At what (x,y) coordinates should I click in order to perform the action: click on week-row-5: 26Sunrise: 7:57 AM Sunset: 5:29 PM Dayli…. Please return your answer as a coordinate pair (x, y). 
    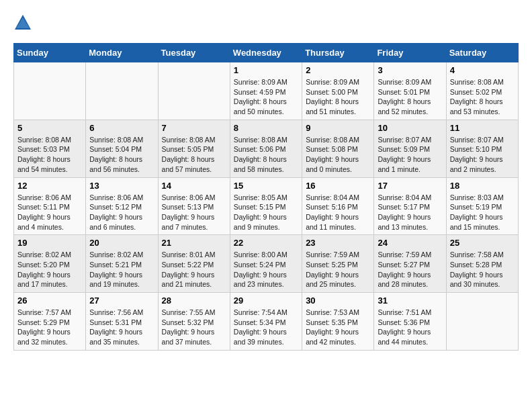
    Looking at the image, I should click on (266, 322).